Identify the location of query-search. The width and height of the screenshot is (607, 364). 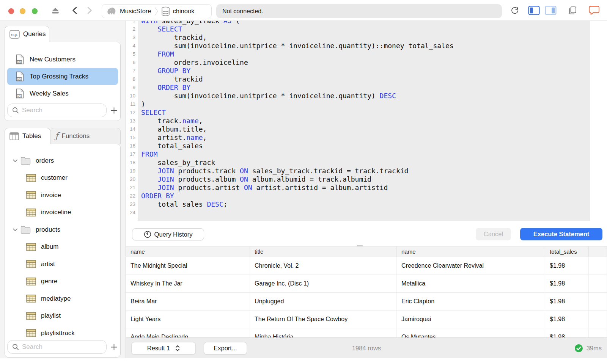
(57, 110).